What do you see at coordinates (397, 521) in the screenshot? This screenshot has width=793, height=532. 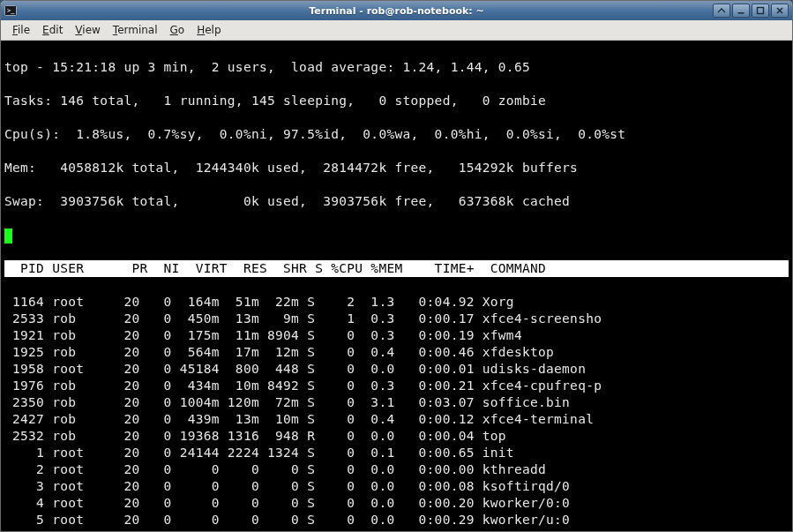 I see `process-row: 5 root 20 0 0 0 0 S 0 0.0 0:00.29 kworke…` at bounding box center [397, 521].